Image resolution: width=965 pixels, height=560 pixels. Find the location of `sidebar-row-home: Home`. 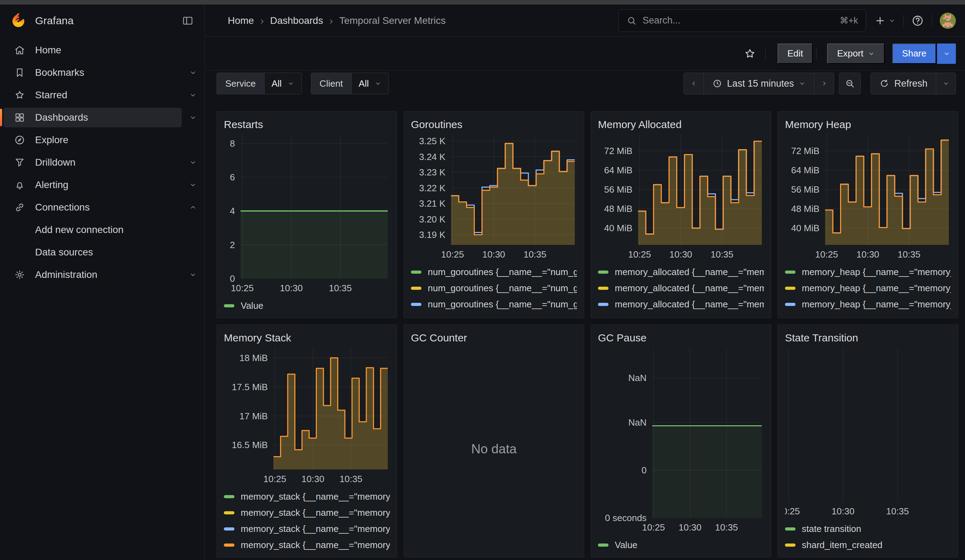

sidebar-row-home: Home is located at coordinates (102, 50).